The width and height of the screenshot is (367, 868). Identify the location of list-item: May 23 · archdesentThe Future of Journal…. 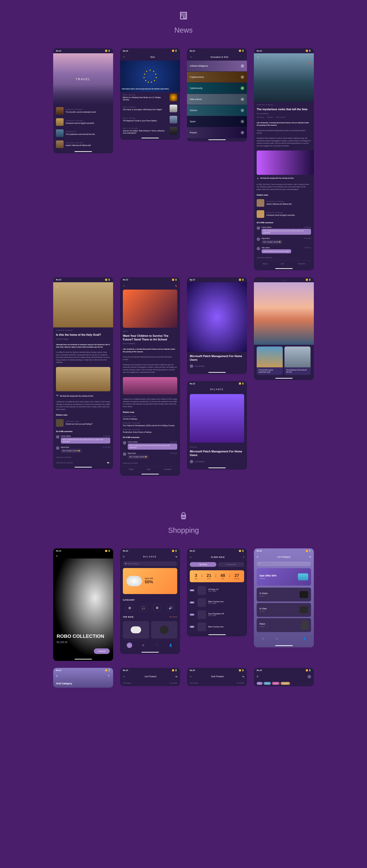
(150, 108).